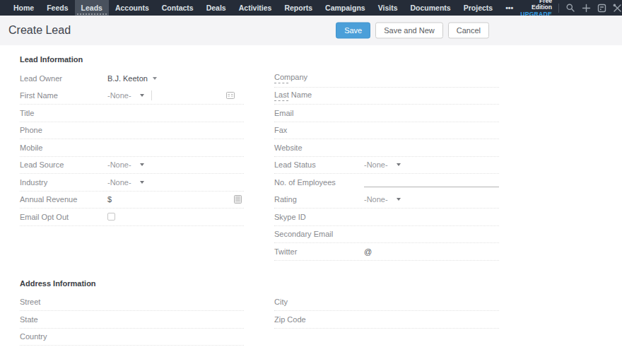 The width and height of the screenshot is (622, 364). Describe the element at coordinates (382, 165) in the screenshot. I see `lead-status-select: -None-` at that location.